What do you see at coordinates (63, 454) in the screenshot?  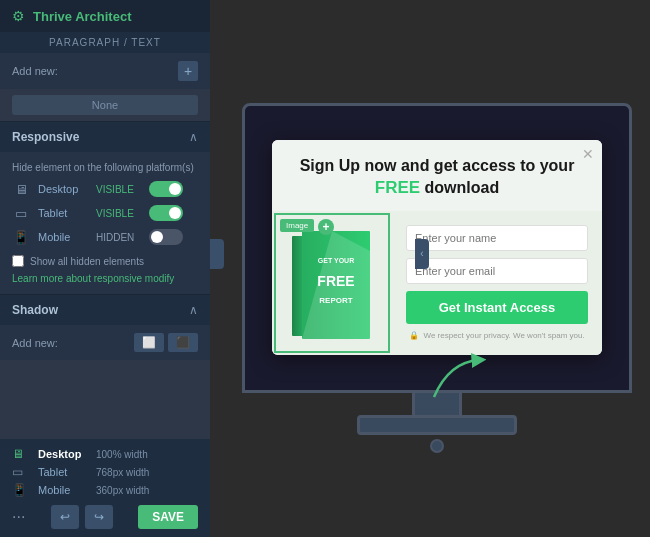 I see `device-desktop-name: Desktop` at bounding box center [63, 454].